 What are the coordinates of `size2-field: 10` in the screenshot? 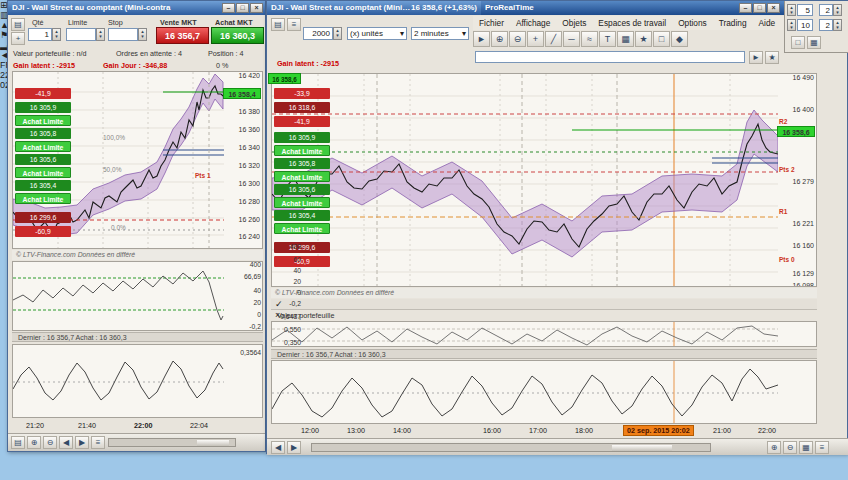 It's located at (805, 25).